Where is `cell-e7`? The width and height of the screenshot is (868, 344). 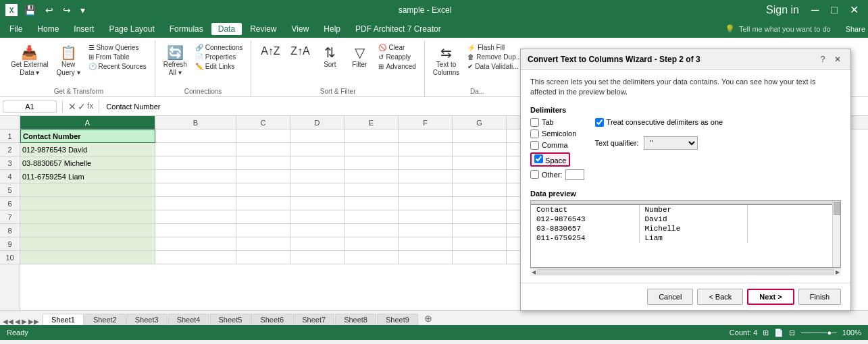 cell-e7 is located at coordinates (372, 217).